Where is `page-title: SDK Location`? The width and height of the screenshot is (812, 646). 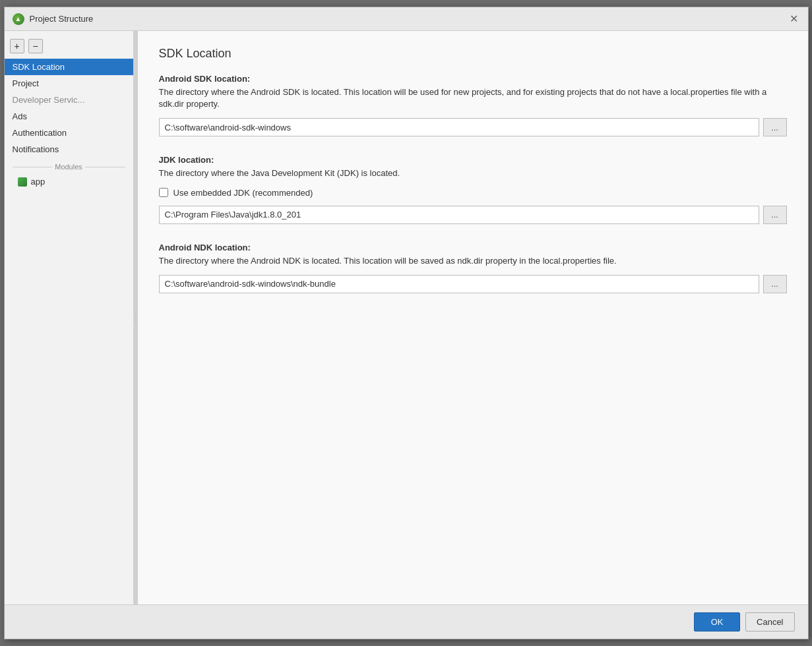
page-title: SDK Location is located at coordinates (473, 54).